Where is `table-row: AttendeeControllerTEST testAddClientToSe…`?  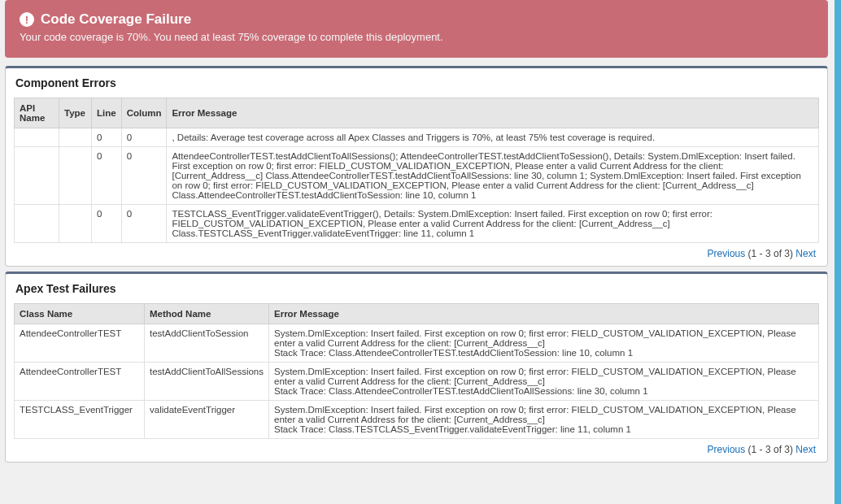
table-row: AttendeeControllerTEST testAddClientToSe… is located at coordinates (416, 343).